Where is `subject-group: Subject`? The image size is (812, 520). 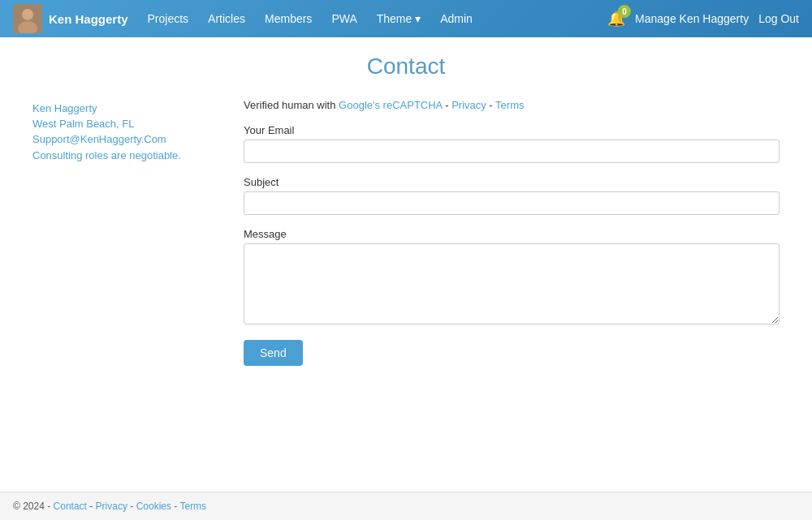 subject-group: Subject is located at coordinates (512, 196).